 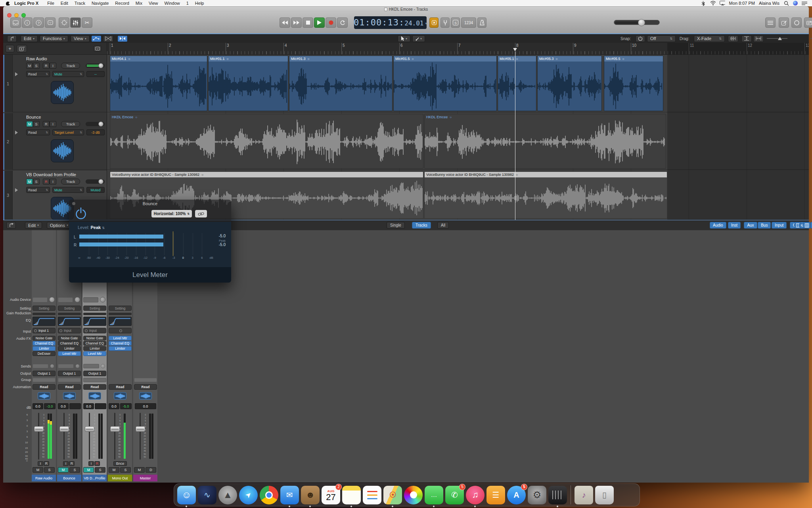 I want to click on vertical-zoom-slider, so click(x=777, y=38).